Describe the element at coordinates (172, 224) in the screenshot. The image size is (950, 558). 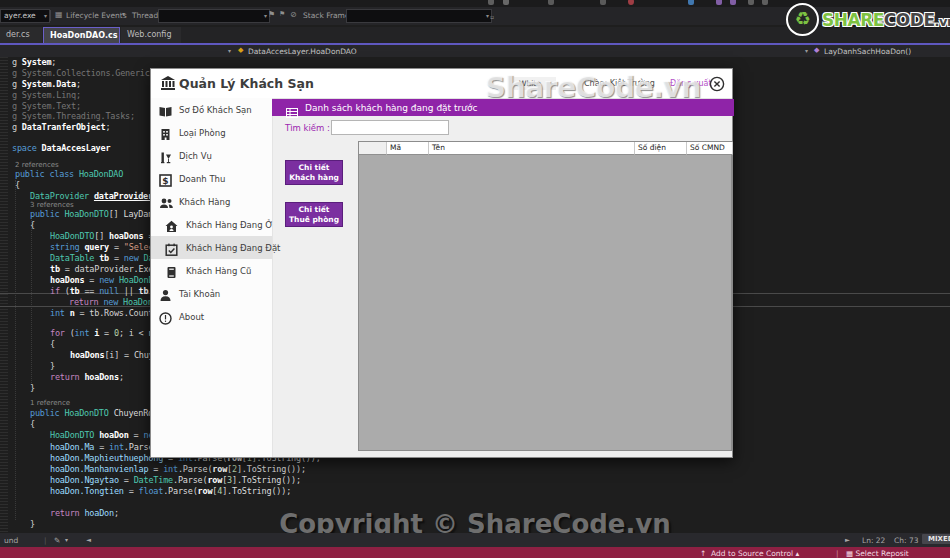
I see `staying-customer-icon` at that location.